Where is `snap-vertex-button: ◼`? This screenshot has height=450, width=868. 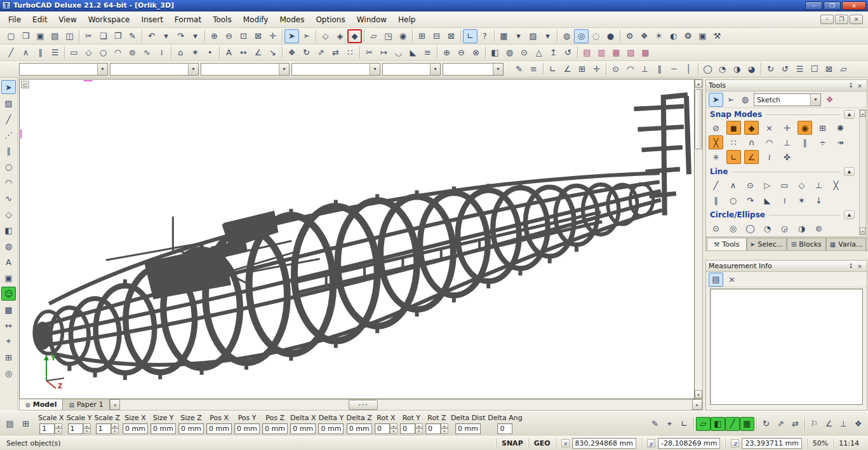 snap-vertex-button: ◼ is located at coordinates (734, 128).